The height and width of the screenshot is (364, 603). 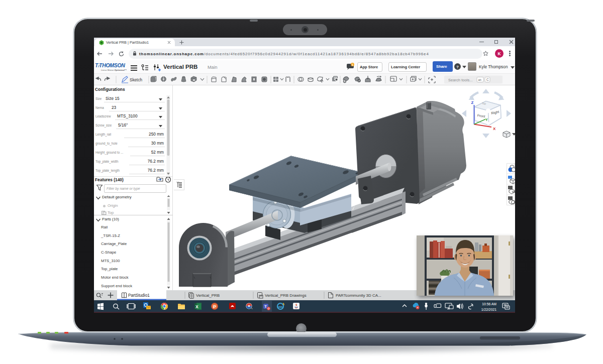 I want to click on svg-text: Sketch, so click(x=136, y=80).